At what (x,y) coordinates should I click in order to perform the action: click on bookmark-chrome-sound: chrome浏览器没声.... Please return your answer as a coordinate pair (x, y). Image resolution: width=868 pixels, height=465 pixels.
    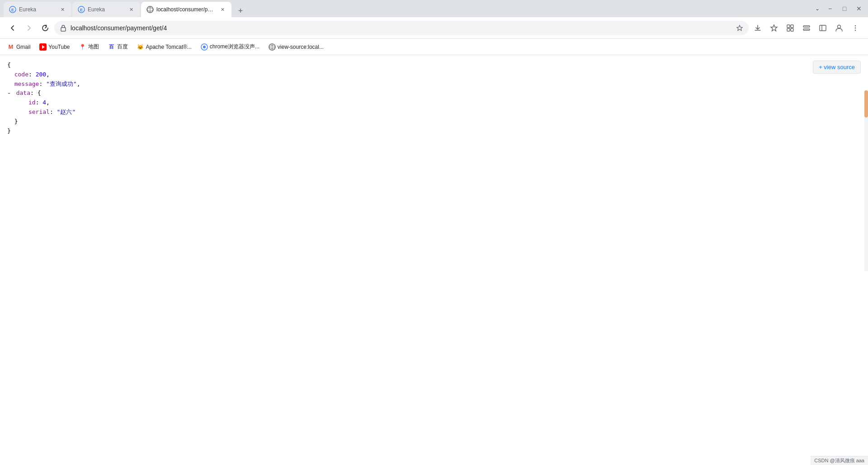
    Looking at the image, I should click on (230, 47).